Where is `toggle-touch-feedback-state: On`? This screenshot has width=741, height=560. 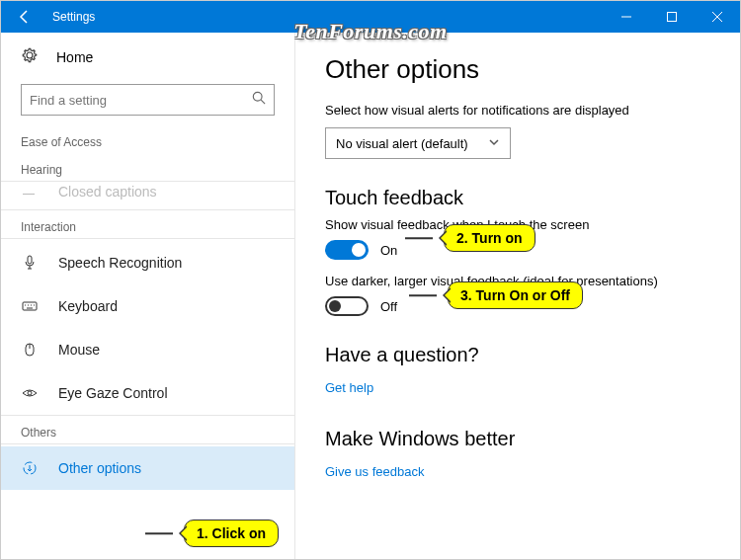 toggle-touch-feedback-state: On is located at coordinates (389, 251).